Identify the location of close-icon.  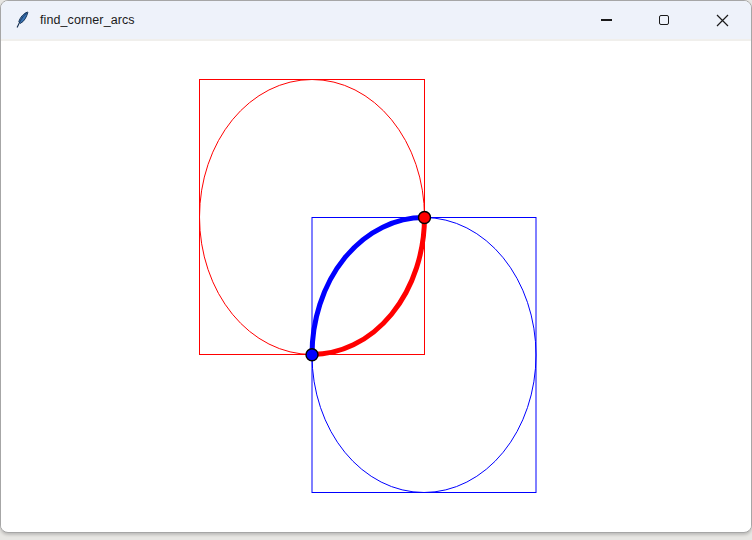
(722, 20).